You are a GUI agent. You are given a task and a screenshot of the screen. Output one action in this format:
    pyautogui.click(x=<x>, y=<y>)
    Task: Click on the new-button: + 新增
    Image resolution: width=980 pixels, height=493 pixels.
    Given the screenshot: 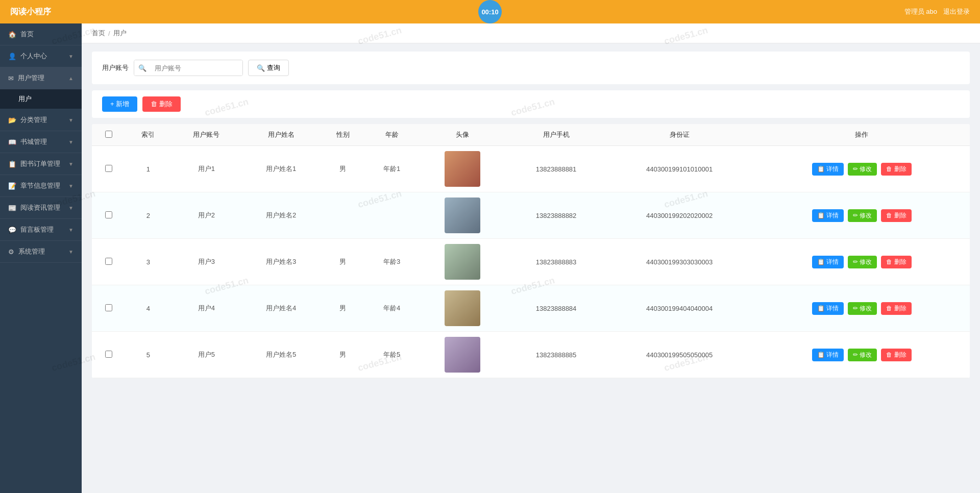 What is the action you would take?
    pyautogui.click(x=119, y=104)
    